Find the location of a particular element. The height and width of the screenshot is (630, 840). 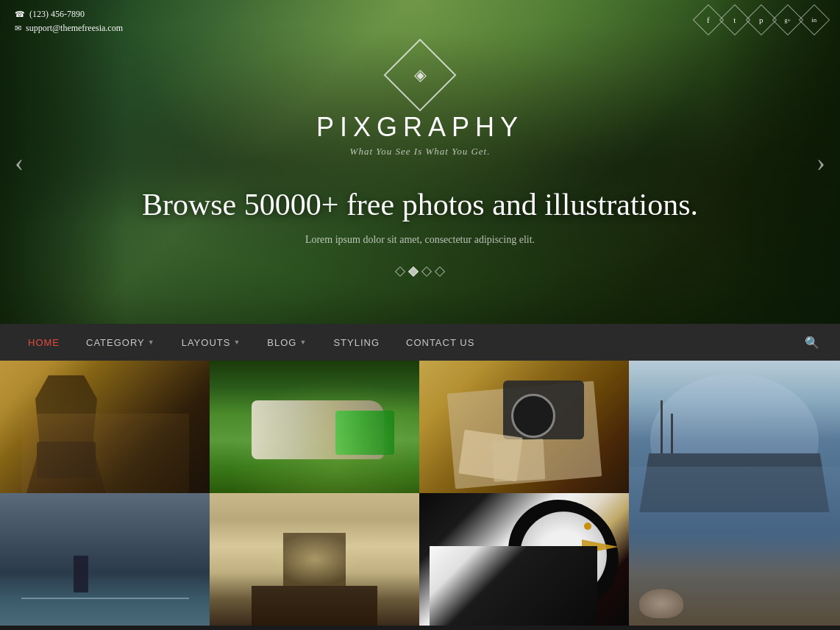

nav-items: HOME CATEGORY ▼ LAYOUTS ▼ BLOG ▼ STYLING… is located at coordinates (252, 342).